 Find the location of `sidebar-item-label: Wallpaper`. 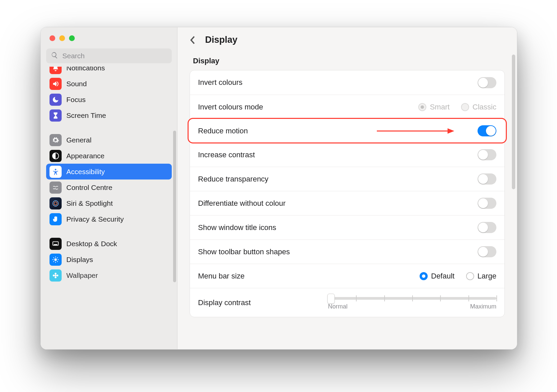

sidebar-item-label: Wallpaper is located at coordinates (82, 275).